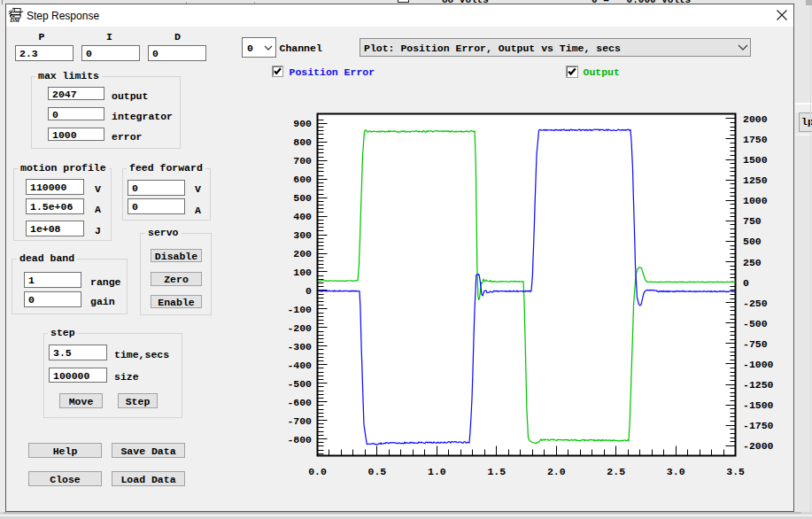  I want to click on svg-text: 0.0, so click(317, 471).